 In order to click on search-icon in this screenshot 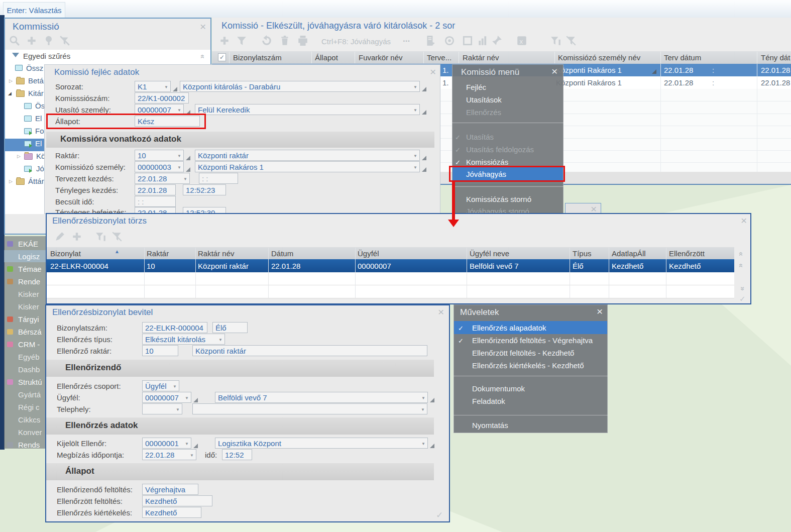, I will do `click(15, 42)`.